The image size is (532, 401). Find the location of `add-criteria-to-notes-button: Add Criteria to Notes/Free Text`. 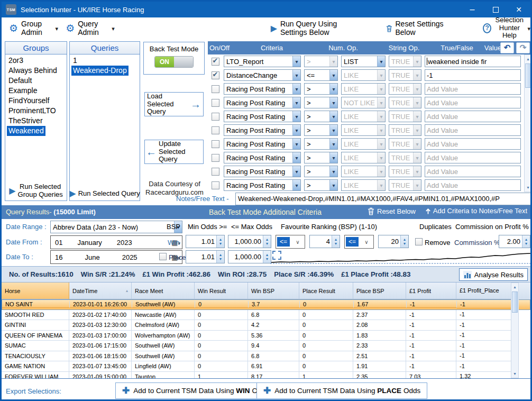

add-criteria-to-notes-button: Add Criteria to Notes/Free Text is located at coordinates (476, 211).